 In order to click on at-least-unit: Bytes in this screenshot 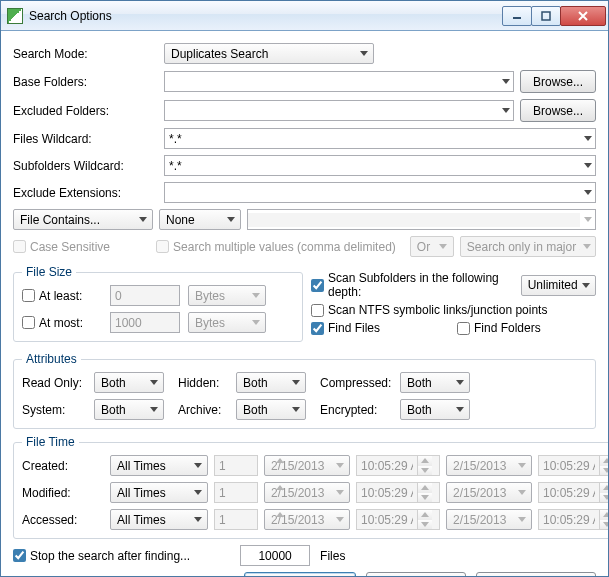, I will do `click(227, 296)`.